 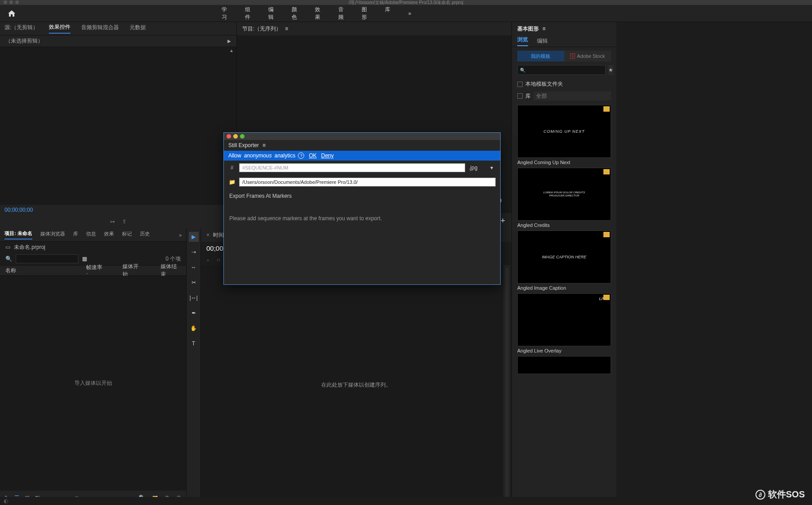 What do you see at coordinates (93, 383) in the screenshot?
I see `project-drop-area: 导入媒体以开始` at bounding box center [93, 383].